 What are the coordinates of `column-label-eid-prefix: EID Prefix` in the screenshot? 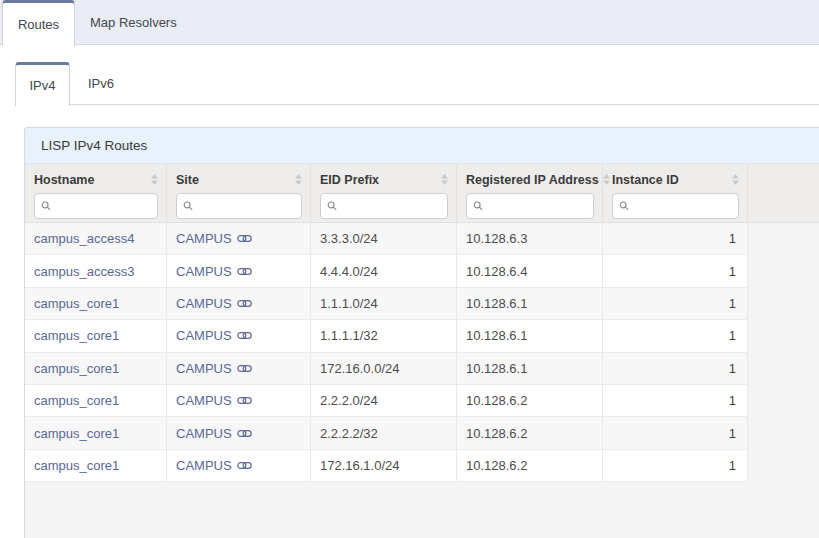 It's located at (350, 180).